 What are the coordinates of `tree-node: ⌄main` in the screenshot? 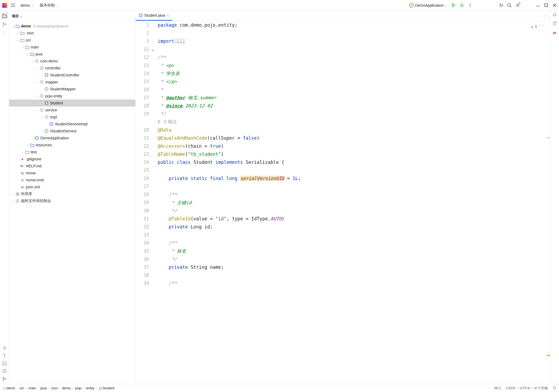 It's located at (72, 47).